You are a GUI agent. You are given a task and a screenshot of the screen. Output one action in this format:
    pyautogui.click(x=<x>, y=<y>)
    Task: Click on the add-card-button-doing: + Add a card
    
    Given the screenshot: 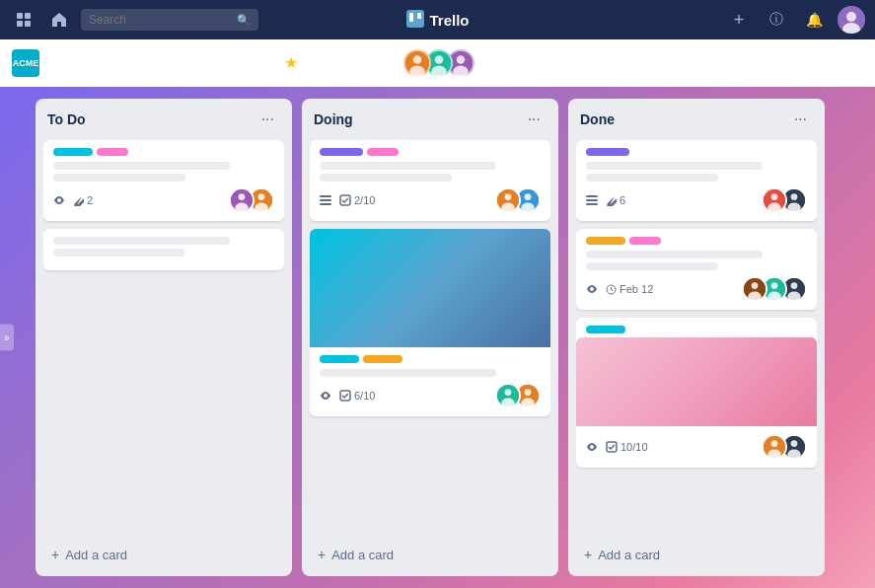 What is the action you would take?
    pyautogui.click(x=430, y=554)
    